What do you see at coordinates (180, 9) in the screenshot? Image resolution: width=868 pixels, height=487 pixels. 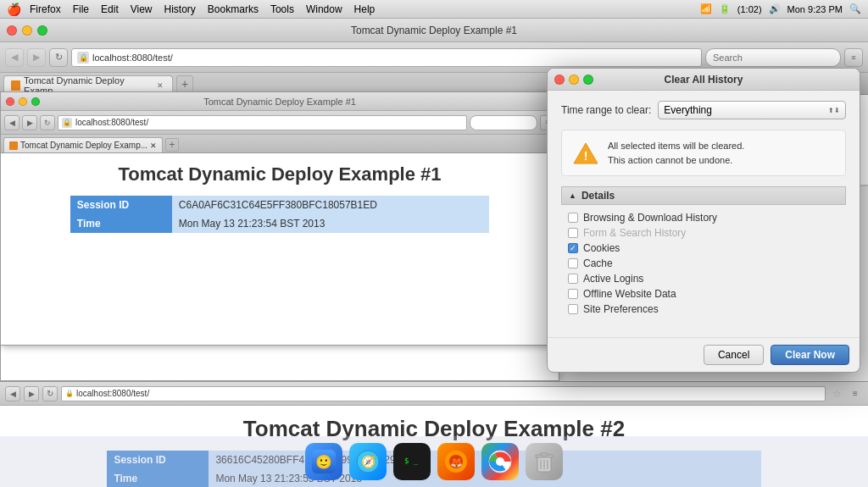 I see `menu-history: History` at bounding box center [180, 9].